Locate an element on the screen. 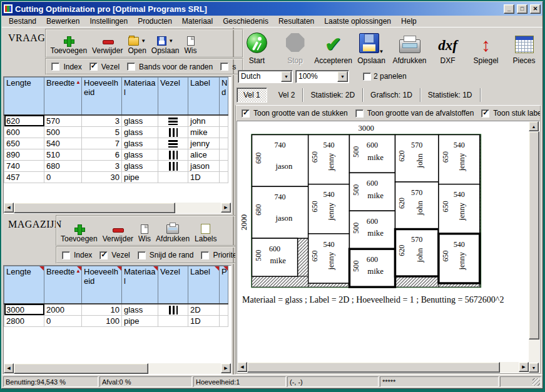  table-cell: 7 is located at coordinates (102, 143).